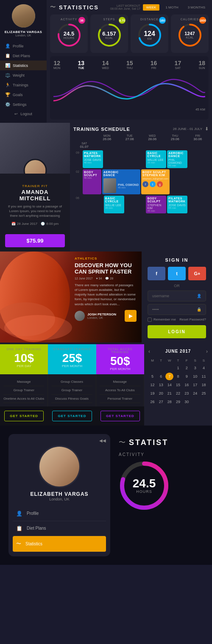  Describe the element at coordinates (203, 20) in the screenshot. I see `calories-badge: 1800` at that location.